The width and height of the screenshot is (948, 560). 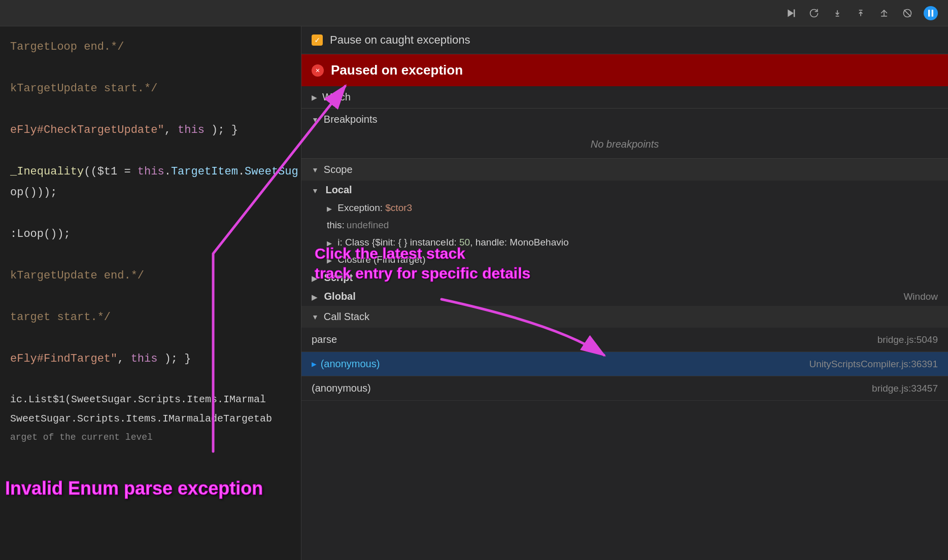 What do you see at coordinates (625, 120) in the screenshot?
I see `breakpoints-header: ▼ Breakpoints` at bounding box center [625, 120].